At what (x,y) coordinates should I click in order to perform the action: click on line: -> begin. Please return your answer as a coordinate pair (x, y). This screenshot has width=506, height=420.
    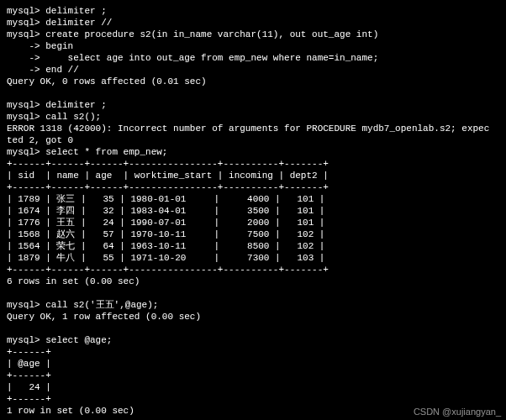
    Looking at the image, I should click on (40, 46).